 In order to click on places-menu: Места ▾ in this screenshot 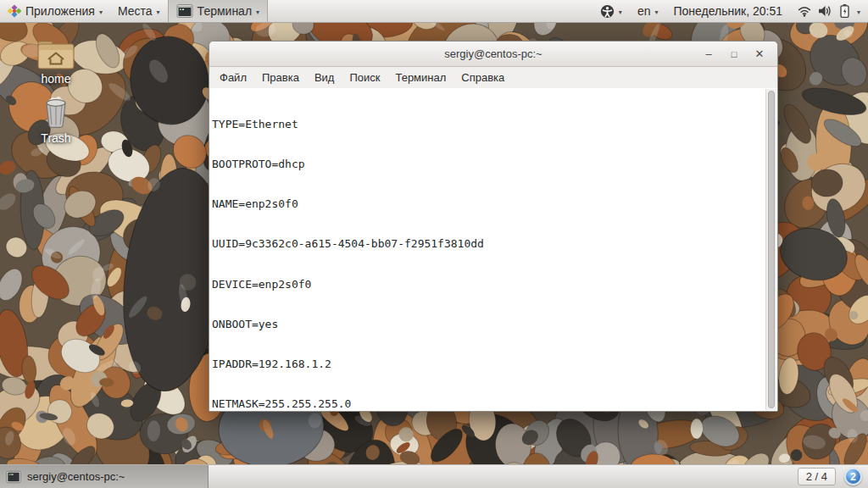, I will do `click(139, 11)`.